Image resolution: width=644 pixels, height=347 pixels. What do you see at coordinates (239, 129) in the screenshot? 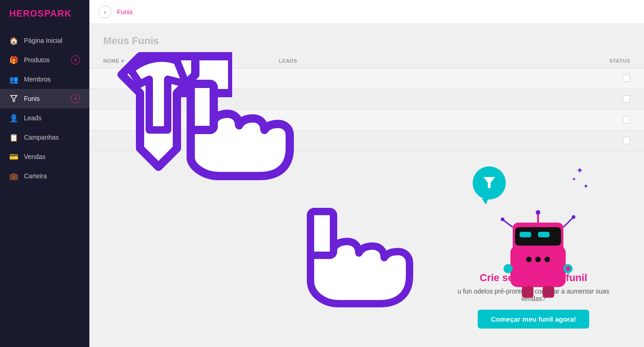
I see `hand-pointer-large-icon` at bounding box center [239, 129].